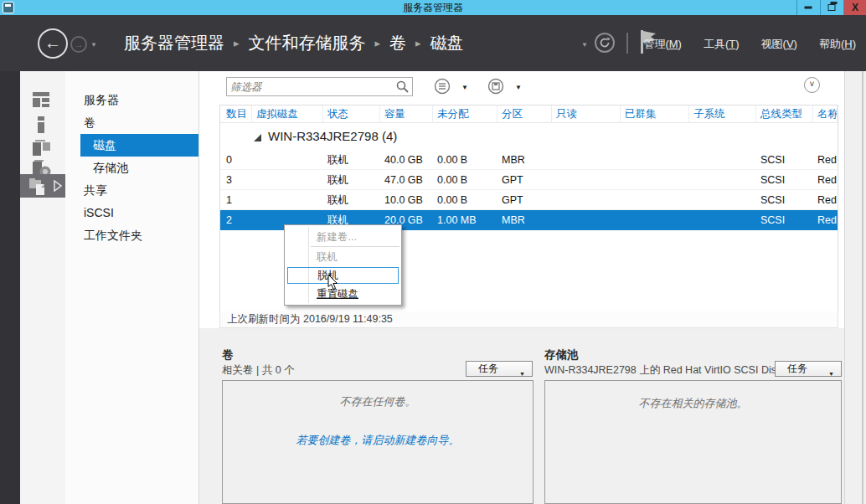 This screenshot has height=504, width=866. I want to click on restore-button, so click(831, 8).